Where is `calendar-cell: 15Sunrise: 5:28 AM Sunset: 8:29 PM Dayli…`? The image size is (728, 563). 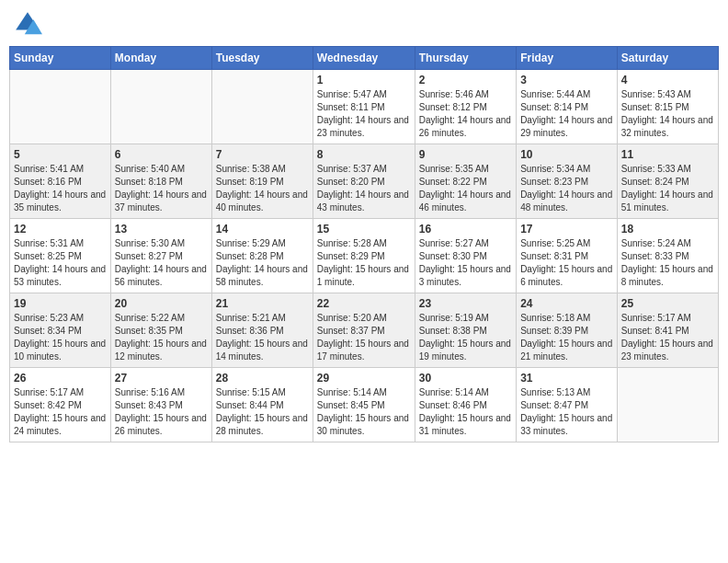 calendar-cell: 15Sunrise: 5:28 AM Sunset: 8:29 PM Dayli… is located at coordinates (364, 256).